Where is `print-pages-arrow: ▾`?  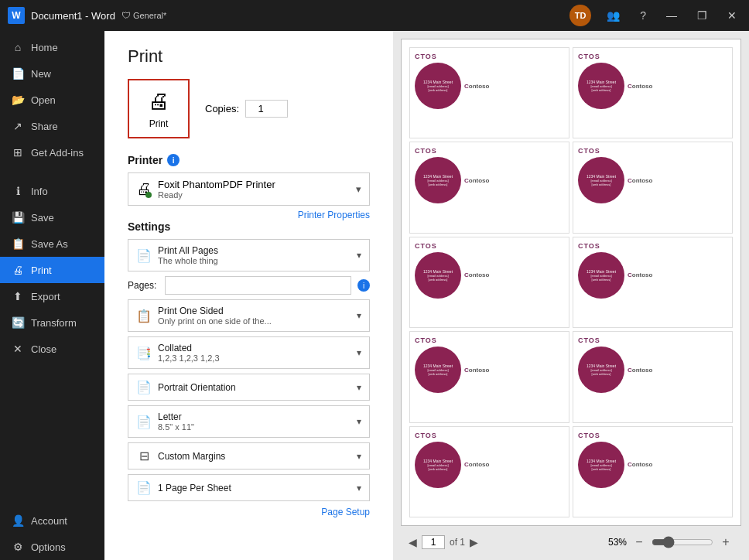
print-pages-arrow: ▾ is located at coordinates (359, 255).